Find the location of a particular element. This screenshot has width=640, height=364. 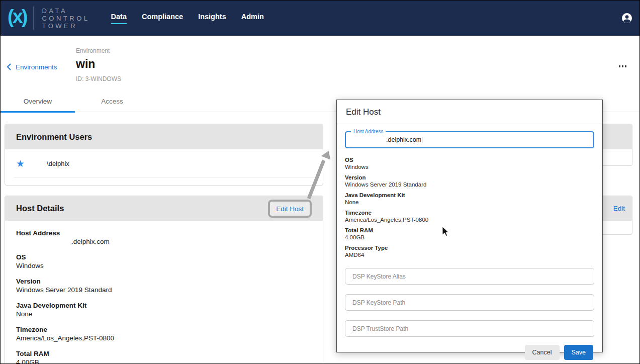

host-details-header: Host Details Edit Host is located at coordinates (164, 208).